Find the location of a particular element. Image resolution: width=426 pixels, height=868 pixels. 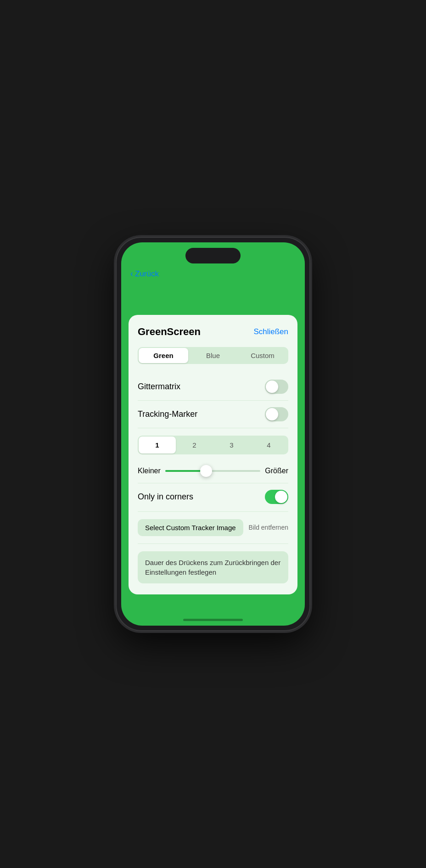

num-btn-3: 3 is located at coordinates (231, 445).